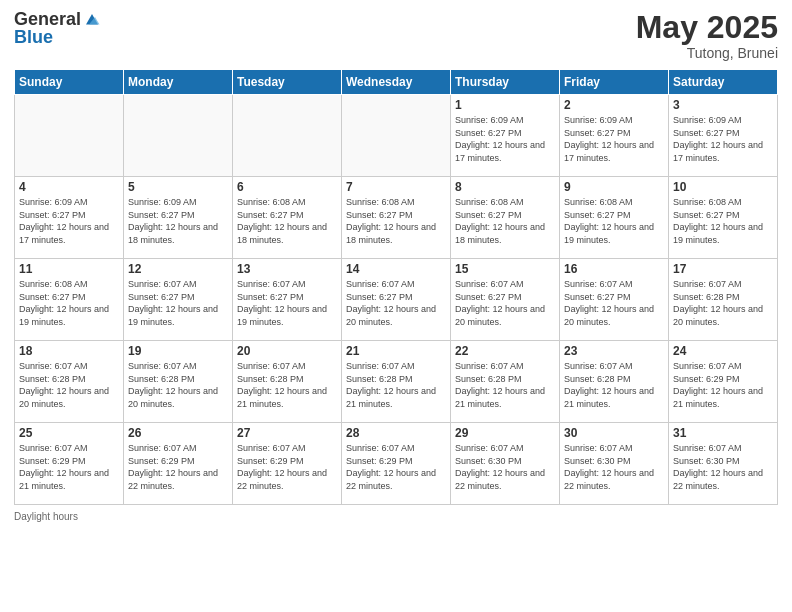 The width and height of the screenshot is (792, 612). Describe the element at coordinates (724, 82) in the screenshot. I see `calendar-day-header: Saturday` at that location.